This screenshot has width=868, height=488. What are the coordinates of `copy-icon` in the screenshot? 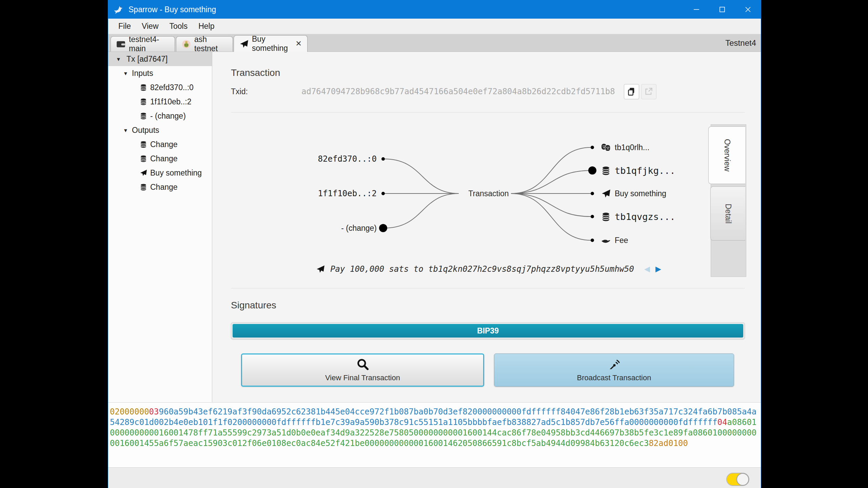 It's located at (631, 92).